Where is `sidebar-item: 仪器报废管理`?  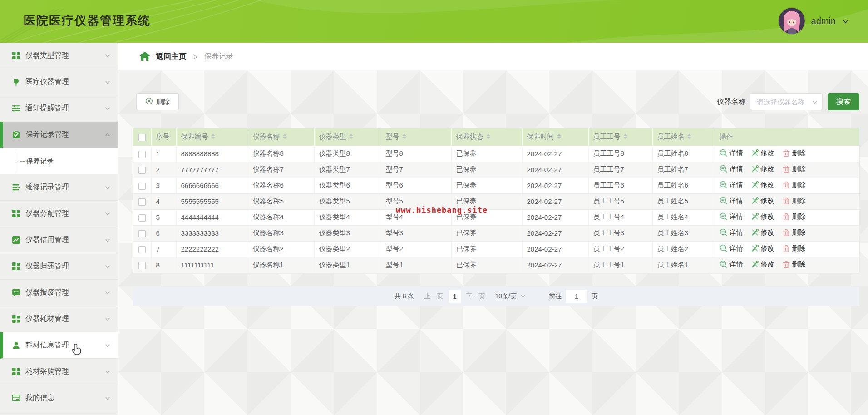
sidebar-item: 仪器报废管理 is located at coordinates (59, 293).